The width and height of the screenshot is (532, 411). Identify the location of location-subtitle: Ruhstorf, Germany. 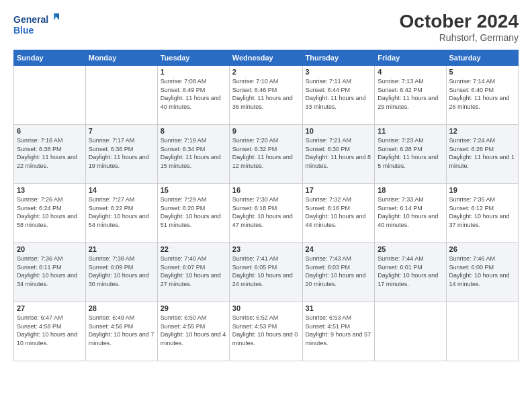
(459, 38).